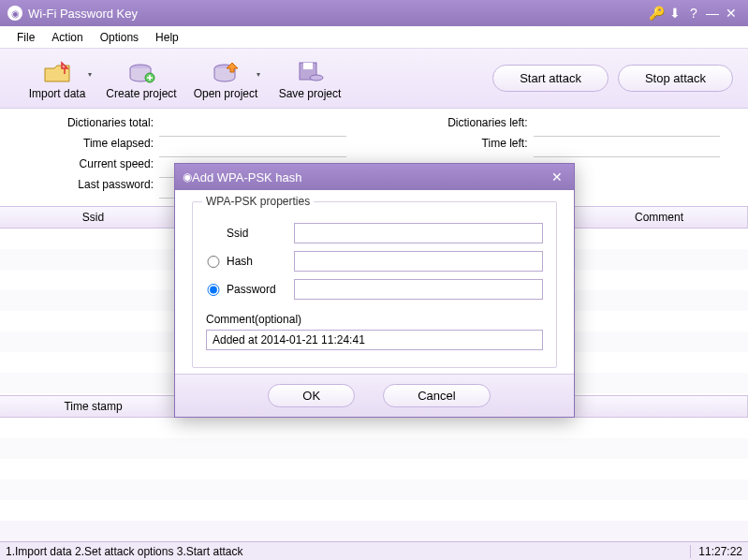  I want to click on menu-options: Options, so click(120, 37).